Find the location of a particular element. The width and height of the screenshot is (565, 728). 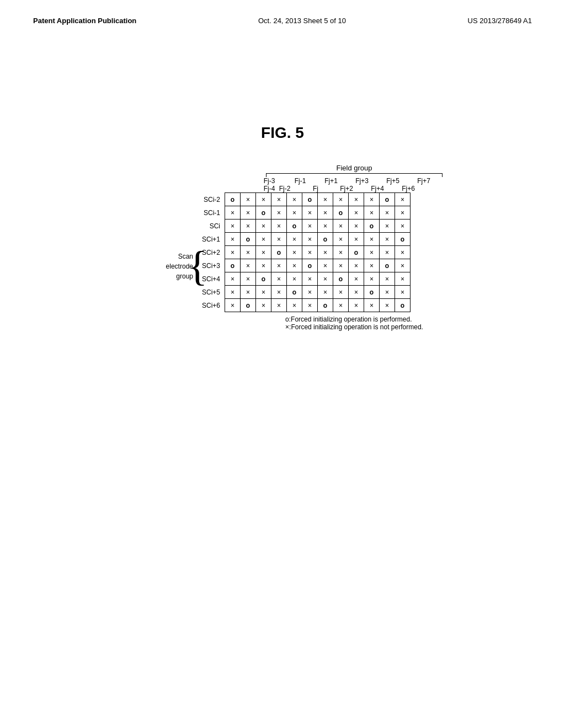

data-section: Scan electrode group { SCi-2 SCi-1 SCi S… is located at coordinates (282, 253).